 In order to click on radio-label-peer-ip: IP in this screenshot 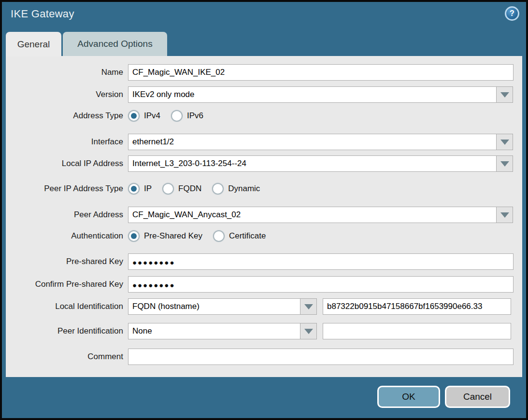, I will do `click(148, 189)`.